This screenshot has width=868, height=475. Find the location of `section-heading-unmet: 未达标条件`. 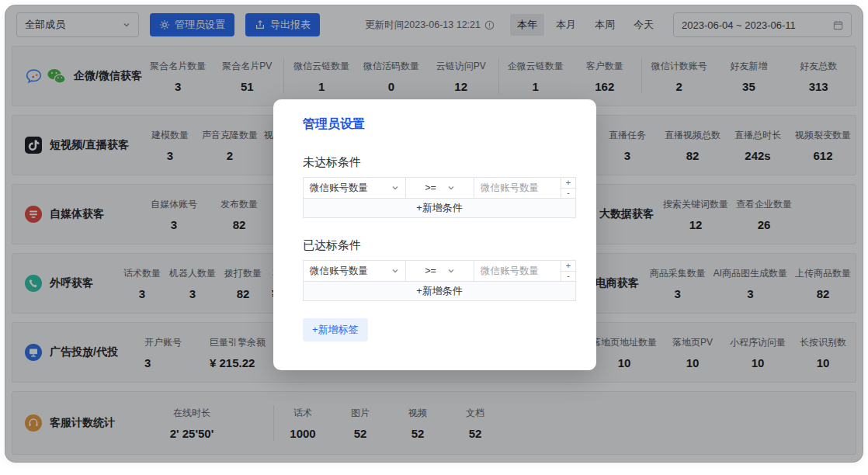

section-heading-unmet: 未达标条件 is located at coordinates (439, 162).